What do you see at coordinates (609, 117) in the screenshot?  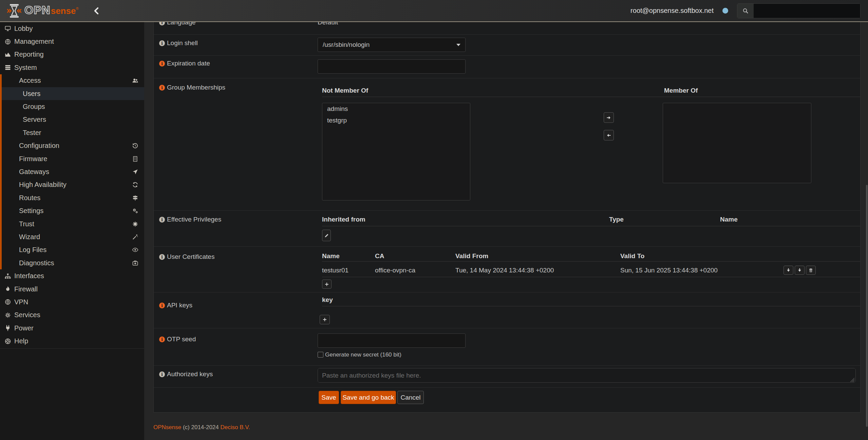 I see `add-to-group-button` at bounding box center [609, 117].